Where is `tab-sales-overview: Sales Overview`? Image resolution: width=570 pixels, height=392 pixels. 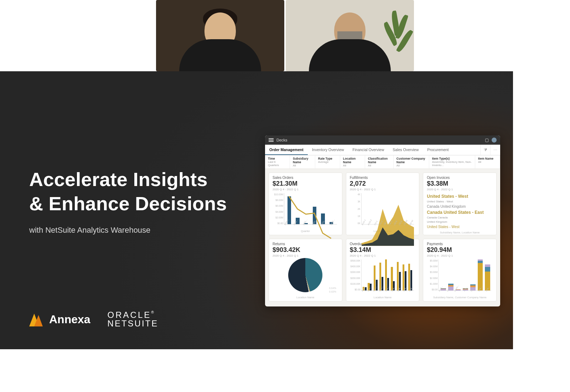
tab-sales-overview: Sales Overview is located at coordinates (405, 150).